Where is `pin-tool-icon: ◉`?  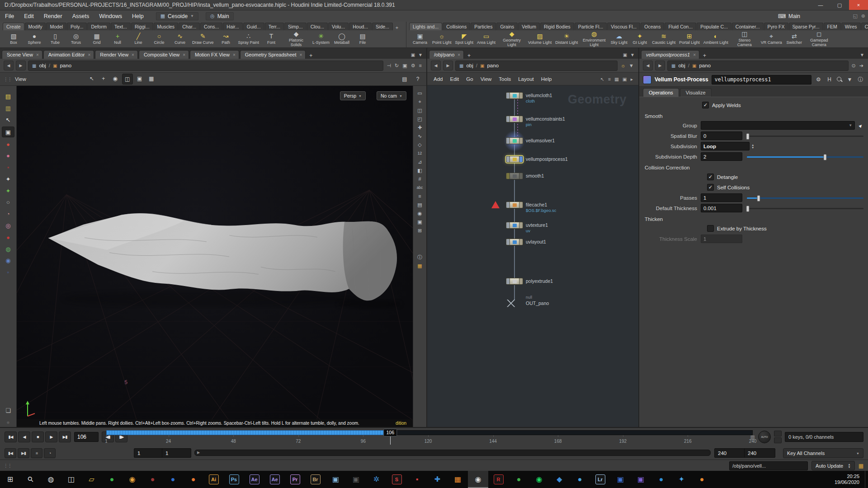
pin-tool-icon: ◉ is located at coordinates (8, 261).